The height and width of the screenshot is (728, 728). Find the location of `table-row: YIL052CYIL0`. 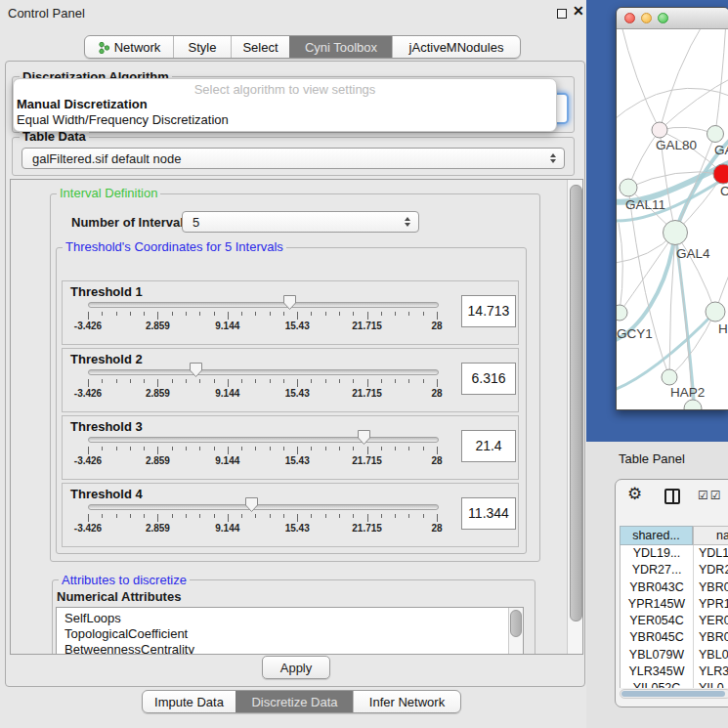

table-row: YIL052CYIL0 is located at coordinates (674, 684).